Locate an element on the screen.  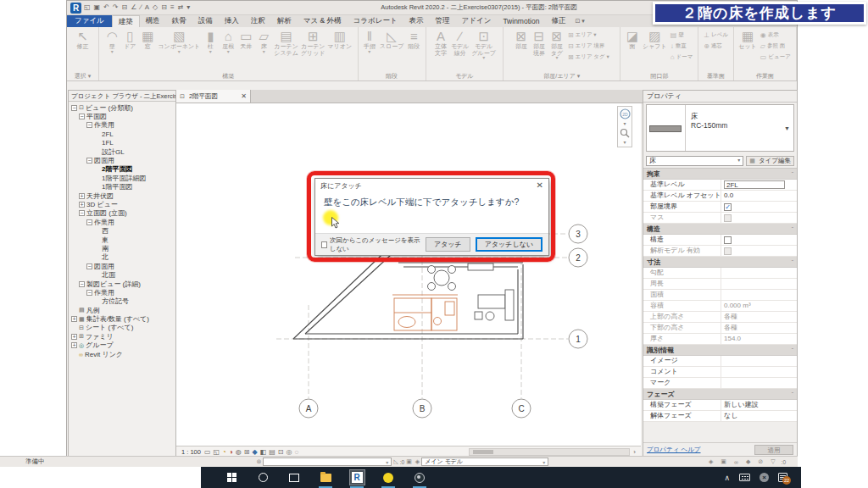
view3d-icon: ◇ is located at coordinates (155, 8).